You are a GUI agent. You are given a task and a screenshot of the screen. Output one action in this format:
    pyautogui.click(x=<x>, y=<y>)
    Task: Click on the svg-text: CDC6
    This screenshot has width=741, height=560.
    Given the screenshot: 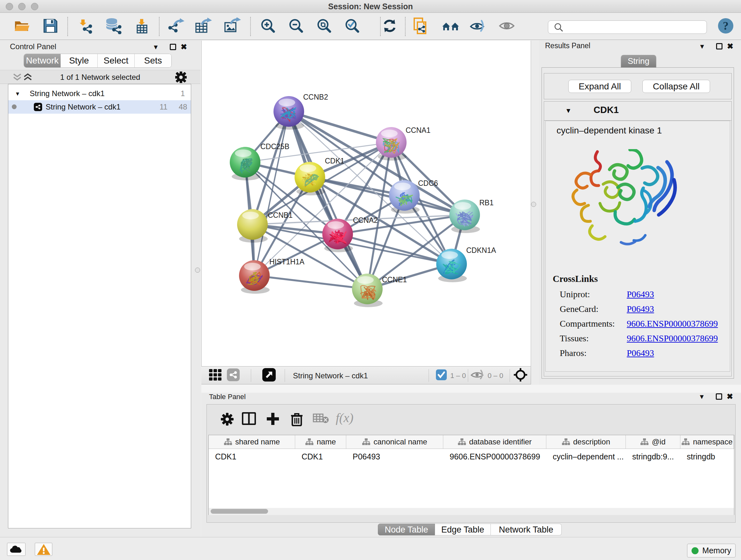 What is the action you would take?
    pyautogui.click(x=428, y=183)
    